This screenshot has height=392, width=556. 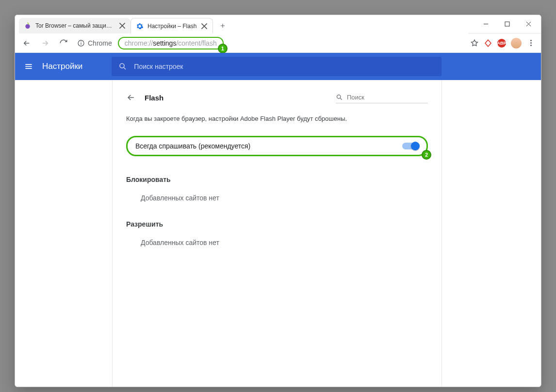 What do you see at coordinates (131, 98) in the screenshot?
I see `back-arrow-button` at bounding box center [131, 98].